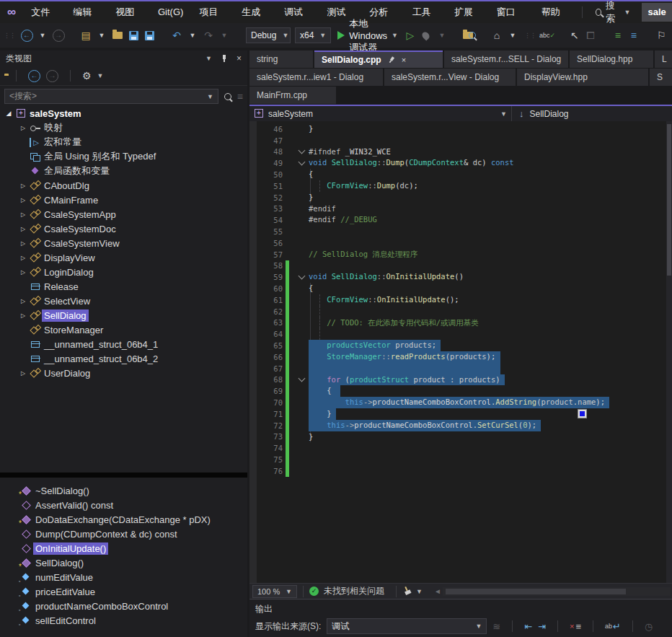 The height and width of the screenshot is (637, 672). I want to click on window-position-button: ▼, so click(209, 58).